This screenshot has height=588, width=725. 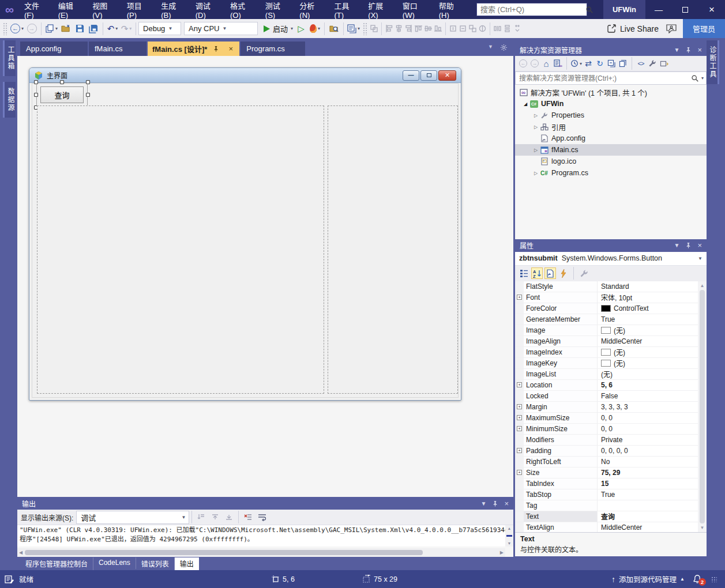 What do you see at coordinates (224, 552) in the screenshot?
I see `scrollbar-thumb` at bounding box center [224, 552].